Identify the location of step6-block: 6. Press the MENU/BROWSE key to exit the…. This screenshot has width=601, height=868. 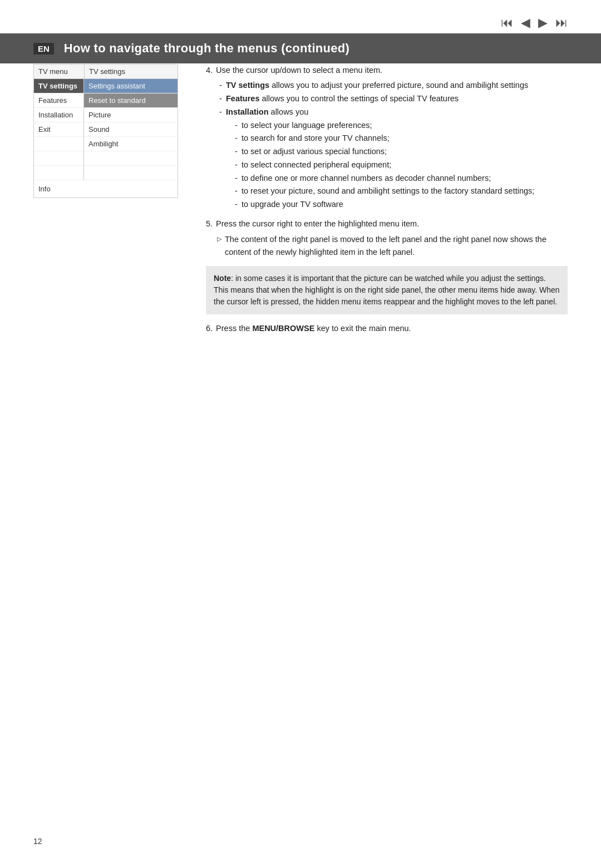
(387, 328).